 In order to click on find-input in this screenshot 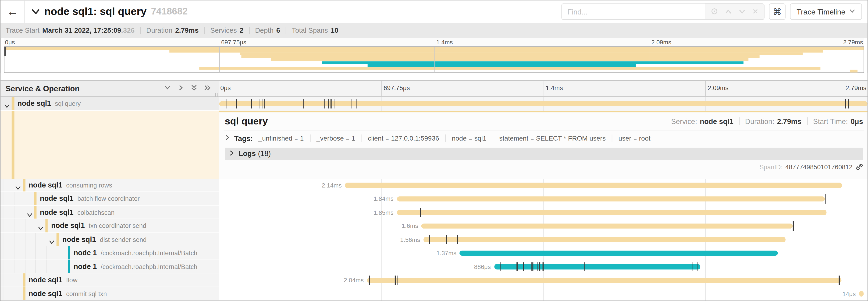, I will do `click(633, 11)`.